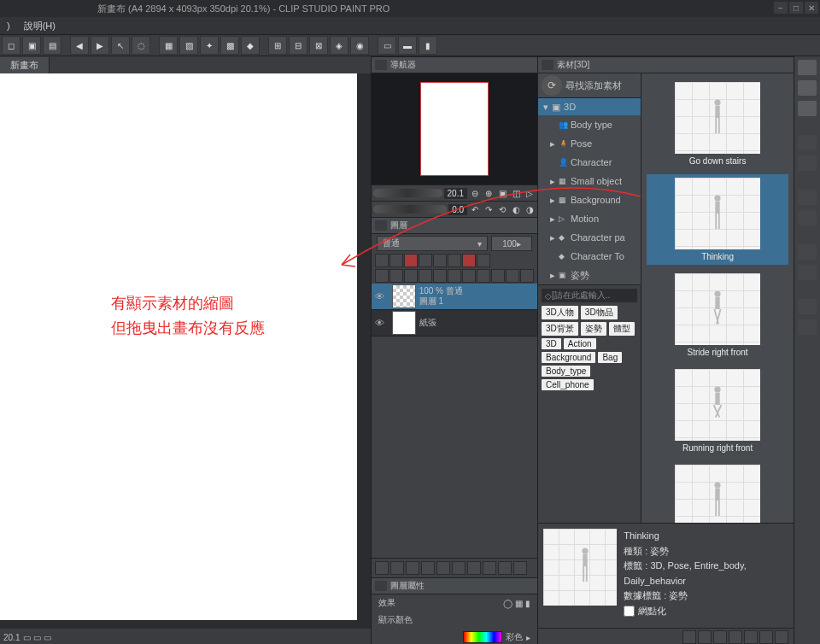  What do you see at coordinates (589, 296) in the screenshot?
I see `tag-search-input: ◇ [請在此處輸入..` at bounding box center [589, 296].